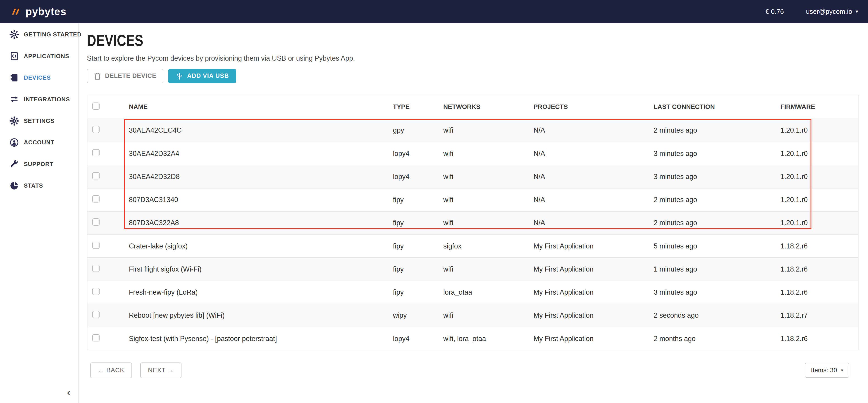  What do you see at coordinates (473, 58) in the screenshot?
I see `page-subtitle: Start to explore the Pycom devices by pr…` at bounding box center [473, 58].